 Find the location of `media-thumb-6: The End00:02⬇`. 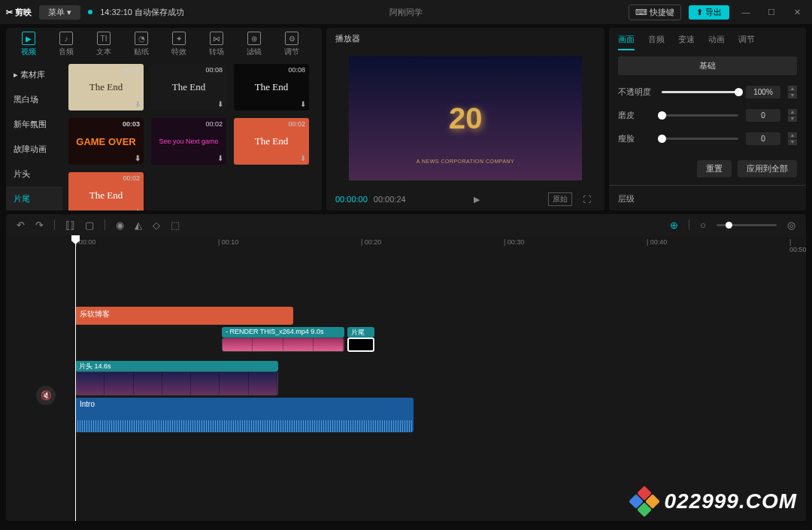

media-thumb-6: The End00:02⬇ is located at coordinates (106, 191).